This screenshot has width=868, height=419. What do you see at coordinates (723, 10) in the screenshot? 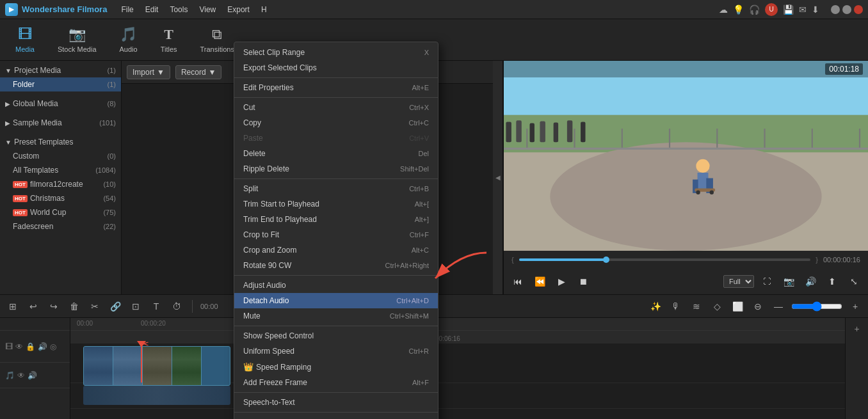
I see `cloud-icon: ☁` at bounding box center [723, 10].